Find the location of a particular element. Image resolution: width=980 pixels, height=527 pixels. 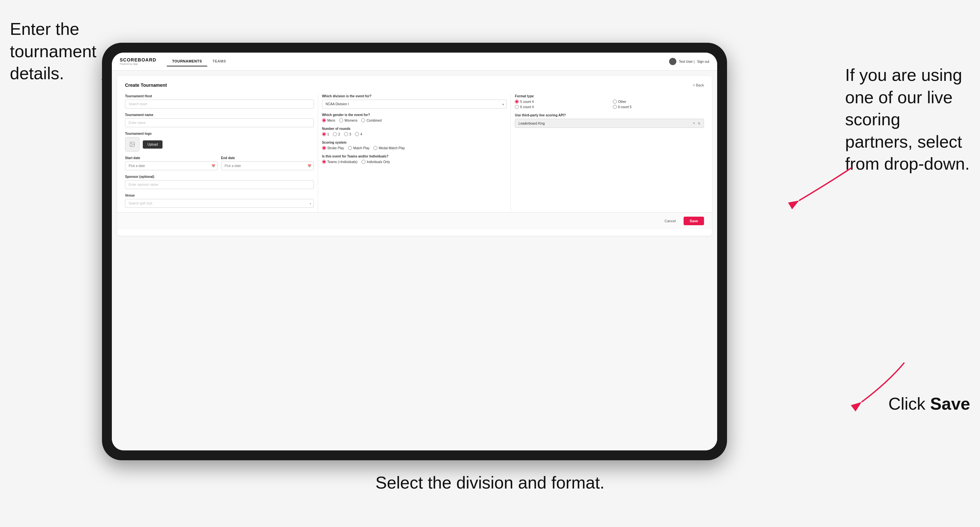

event-individuals: Individuals Only is located at coordinates (376, 162).